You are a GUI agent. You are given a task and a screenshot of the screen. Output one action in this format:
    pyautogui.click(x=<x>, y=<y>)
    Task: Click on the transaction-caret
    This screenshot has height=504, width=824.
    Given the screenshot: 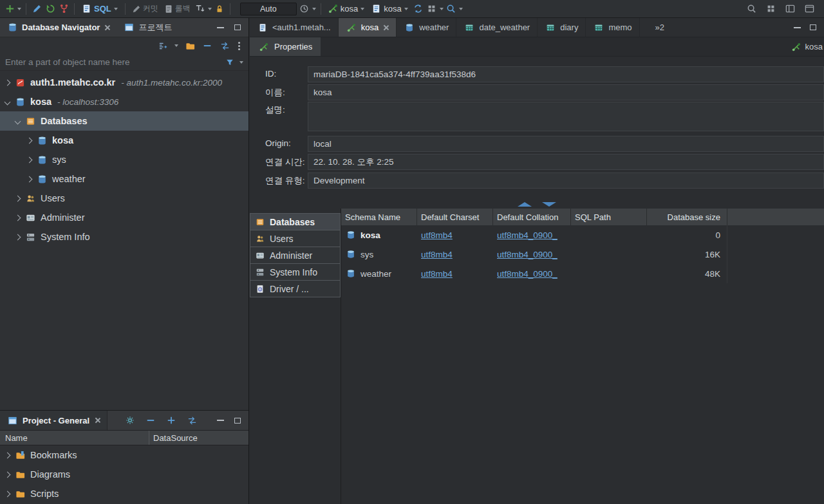 What is the action you would take?
    pyautogui.click(x=210, y=9)
    